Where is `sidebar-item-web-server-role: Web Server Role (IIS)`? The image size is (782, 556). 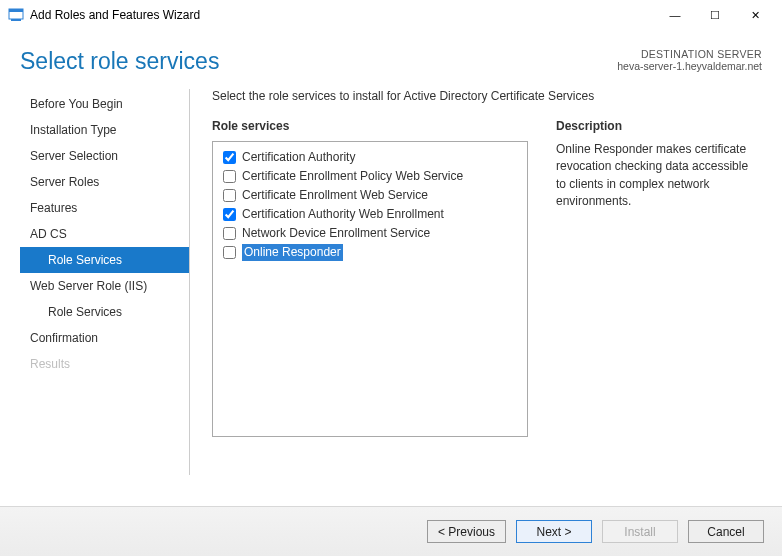 sidebar-item-web-server-role: Web Server Role (IIS) is located at coordinates (104, 286).